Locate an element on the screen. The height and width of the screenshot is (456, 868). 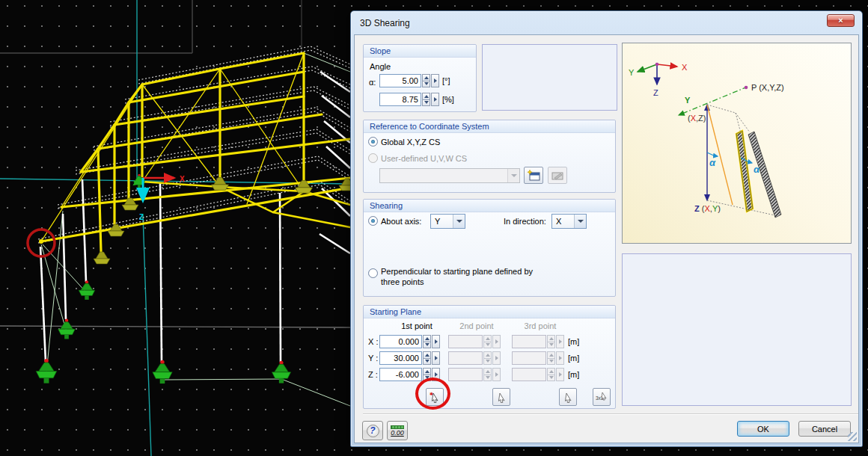
z-1st-detail-button is located at coordinates (435, 375).